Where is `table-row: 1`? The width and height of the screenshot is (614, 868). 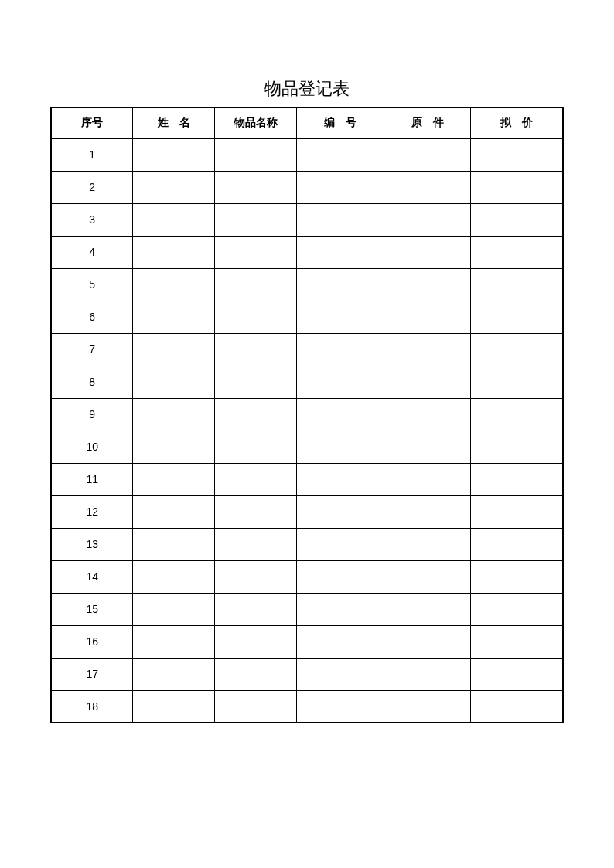
table-row: 1 is located at coordinates (307, 155).